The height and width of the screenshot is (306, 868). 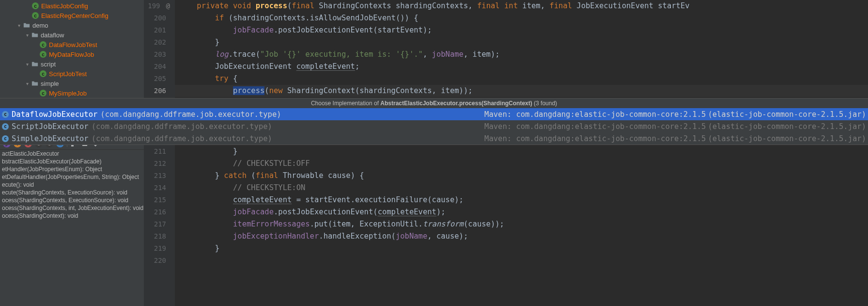 What do you see at coordinates (72, 6) in the screenshot?
I see `tree-item-elasticjobconfig: cElasticJobConfig` at bounding box center [72, 6].